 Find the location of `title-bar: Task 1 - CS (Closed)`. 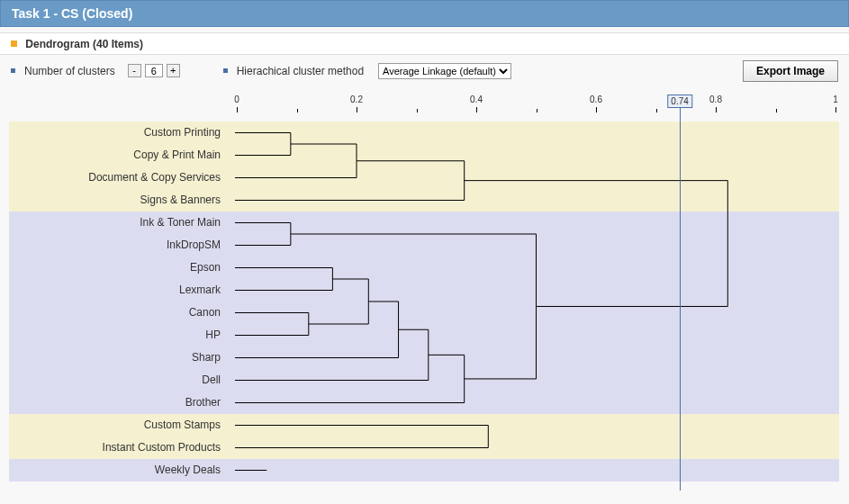

title-bar: Task 1 - CS (Closed) is located at coordinates (425, 14).